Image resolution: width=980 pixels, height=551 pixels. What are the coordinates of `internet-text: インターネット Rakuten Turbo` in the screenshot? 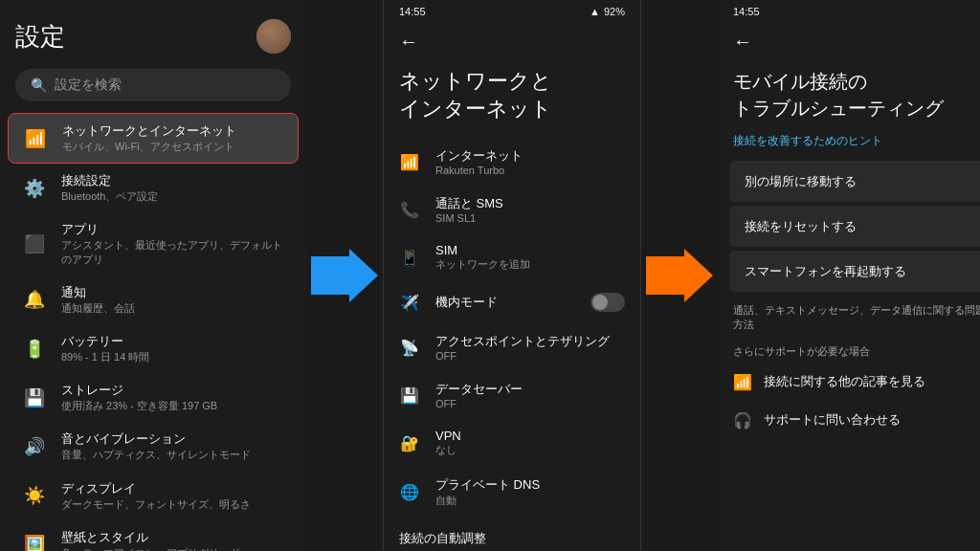 It's located at (530, 162).